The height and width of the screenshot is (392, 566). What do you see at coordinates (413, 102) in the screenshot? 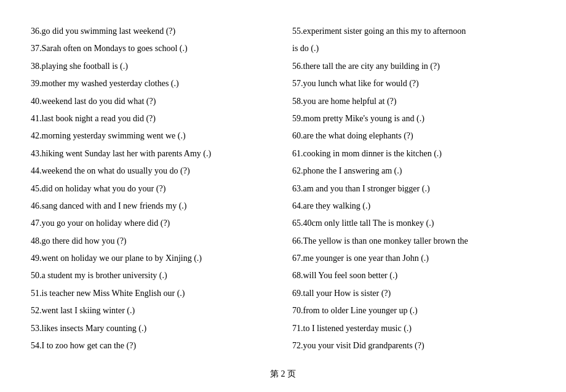
I see `right-line-5: 58.you are home helpful at (?)` at bounding box center [413, 102].